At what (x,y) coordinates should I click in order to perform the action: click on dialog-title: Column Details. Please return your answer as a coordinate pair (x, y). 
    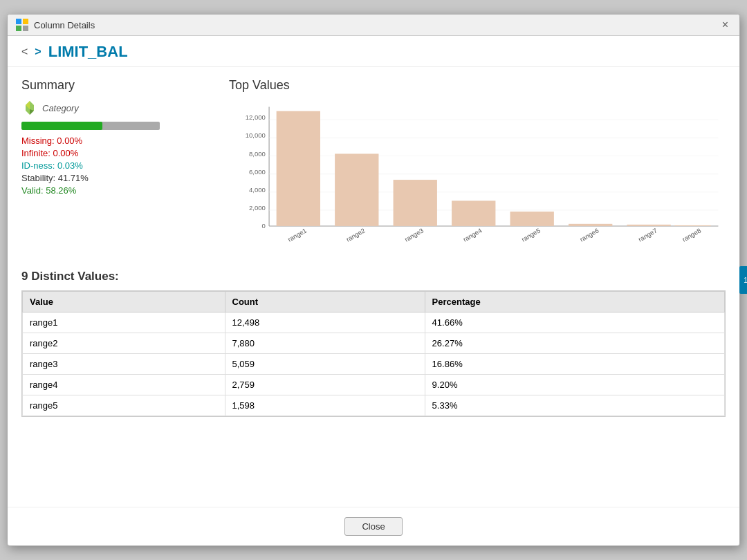
    Looking at the image, I should click on (64, 25).